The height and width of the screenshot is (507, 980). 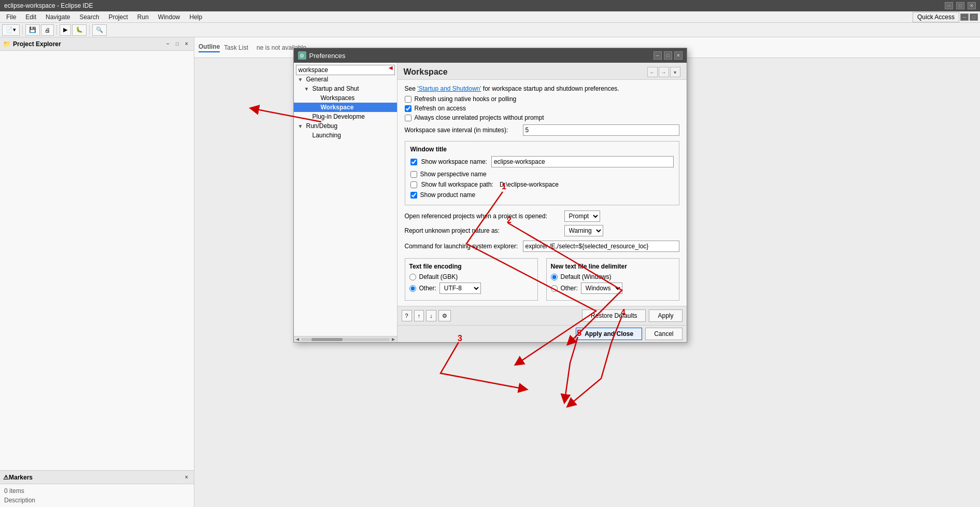 I want to click on refresh-native-checkbox, so click(x=408, y=100).